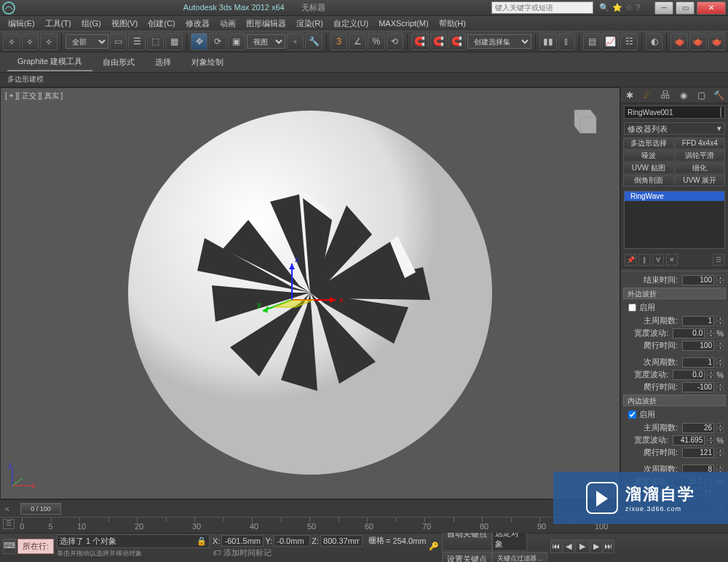  I want to click on outer-mainperiod-spinner, so click(698, 321).